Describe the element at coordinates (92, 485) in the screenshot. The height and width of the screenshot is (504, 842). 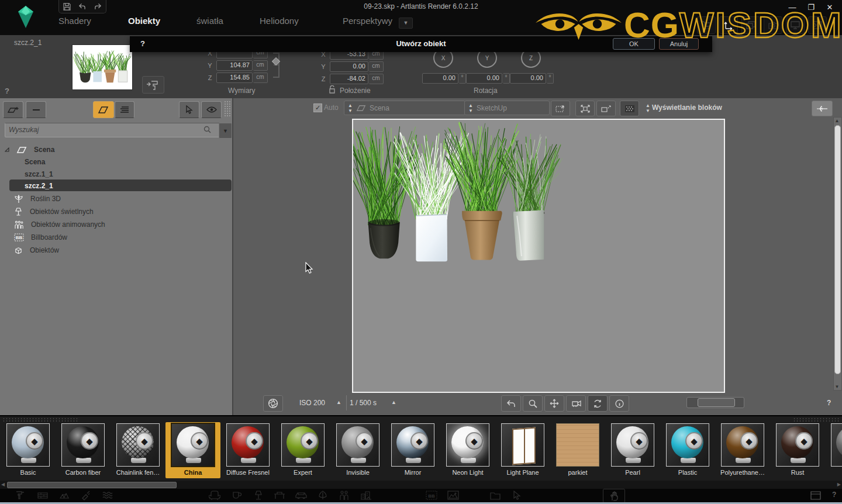
I see `catalog-scrollbar-thumb` at that location.